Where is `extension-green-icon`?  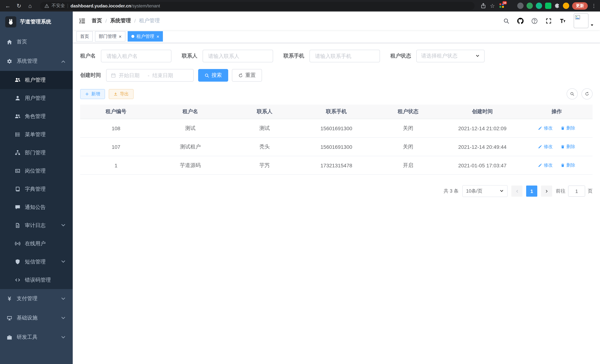 extension-green-icon is located at coordinates (530, 6).